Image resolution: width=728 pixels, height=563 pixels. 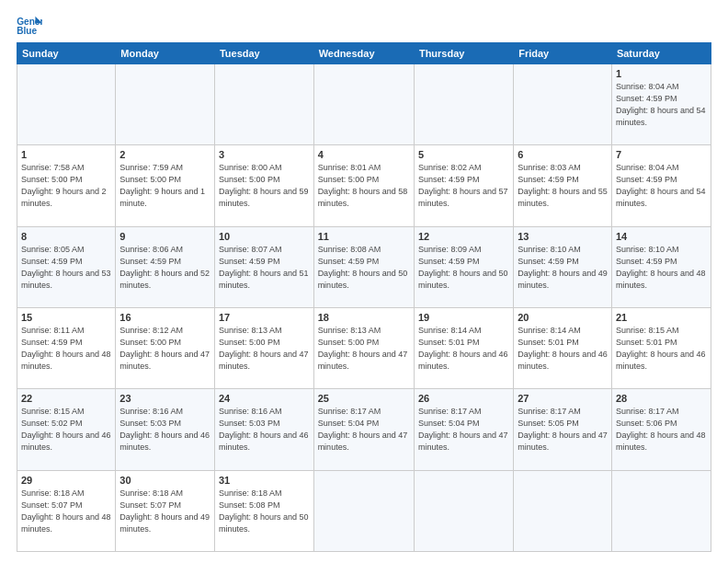 What do you see at coordinates (662, 105) in the screenshot?
I see `day-info: Sunrise: 8:04 AMSunset: 4:59 PMDaylight:…` at bounding box center [662, 105].